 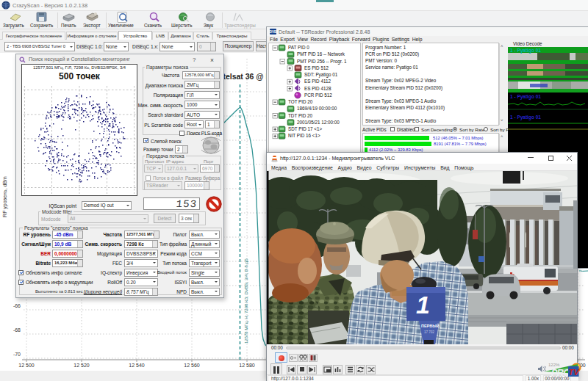 I want to click on svg-text: -66, so click(x=17, y=305).